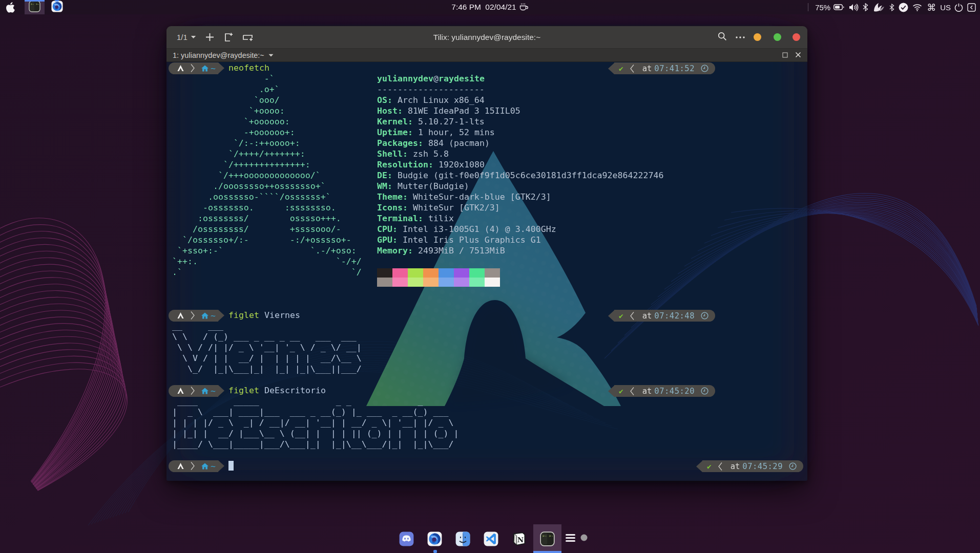 The height and width of the screenshot is (553, 980). What do you see at coordinates (778, 37) in the screenshot?
I see `maximize-button` at bounding box center [778, 37].